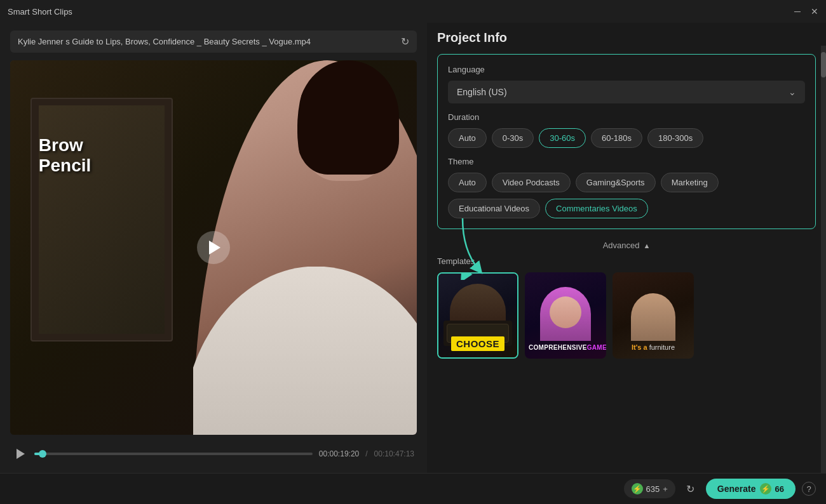  I want to click on advanced-toggle: Advanced ▲, so click(626, 246).